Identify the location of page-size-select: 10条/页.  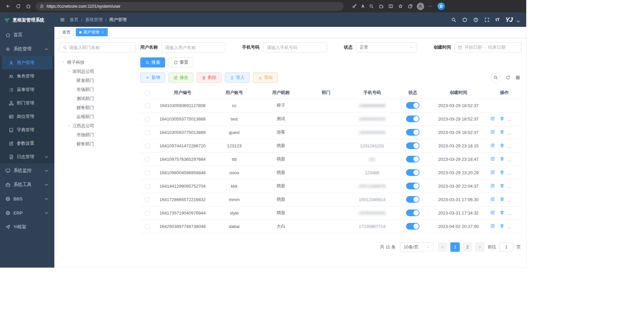
(417, 247).